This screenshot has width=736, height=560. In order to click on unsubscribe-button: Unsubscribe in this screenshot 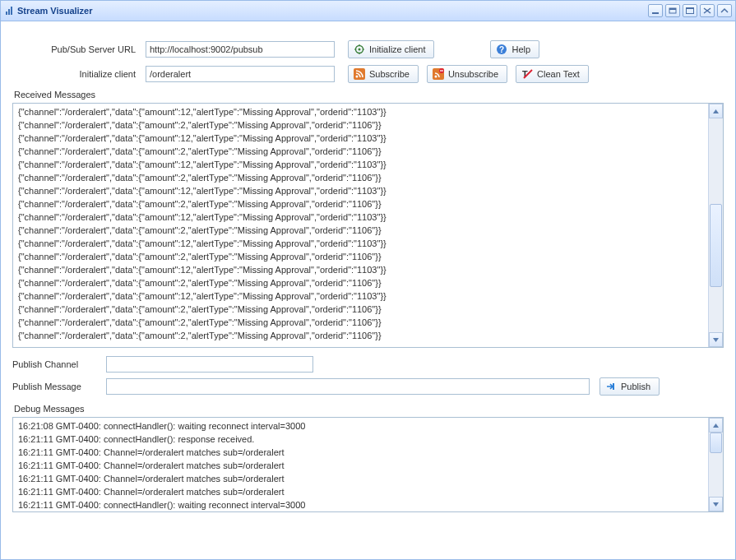, I will do `click(467, 74)`.